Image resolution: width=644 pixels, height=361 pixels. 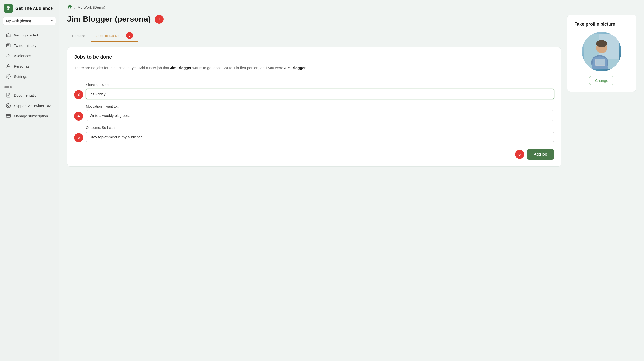 What do you see at coordinates (8, 56) in the screenshot?
I see `audiences-icon` at bounding box center [8, 56].